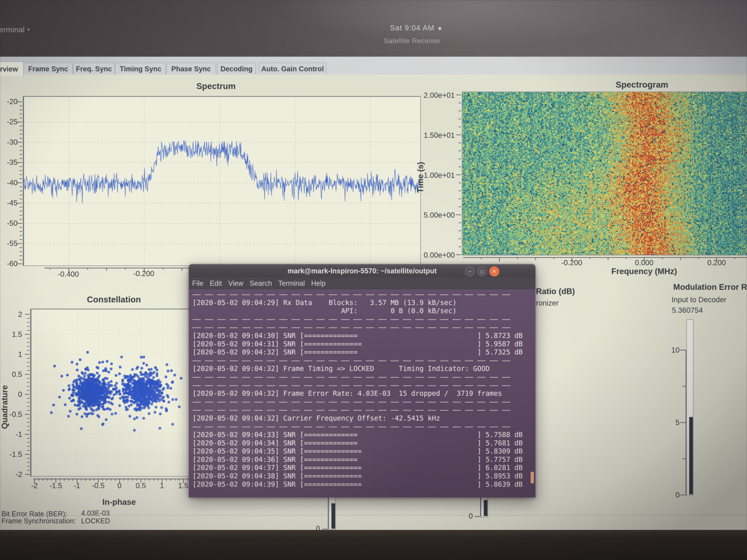  I want to click on constellation-ytick: 1.5, so click(13, 334).